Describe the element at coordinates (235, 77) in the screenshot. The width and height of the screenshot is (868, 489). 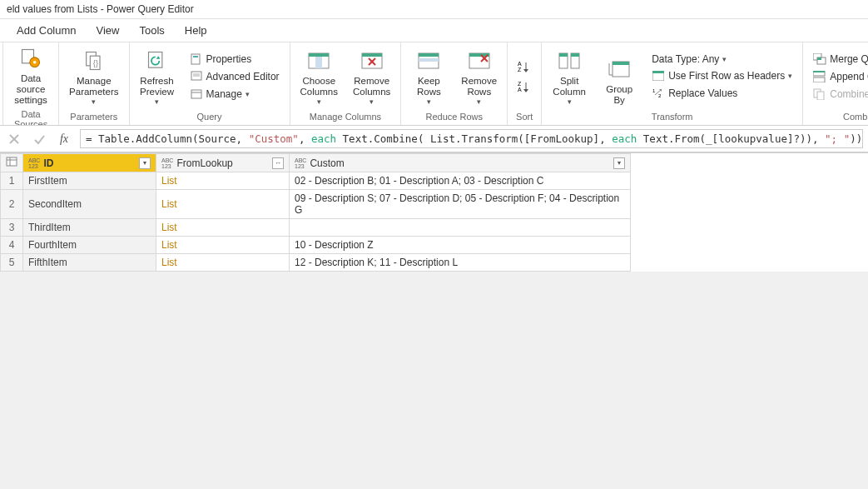
I see `advanced-editor-button: Advanced Editor` at that location.